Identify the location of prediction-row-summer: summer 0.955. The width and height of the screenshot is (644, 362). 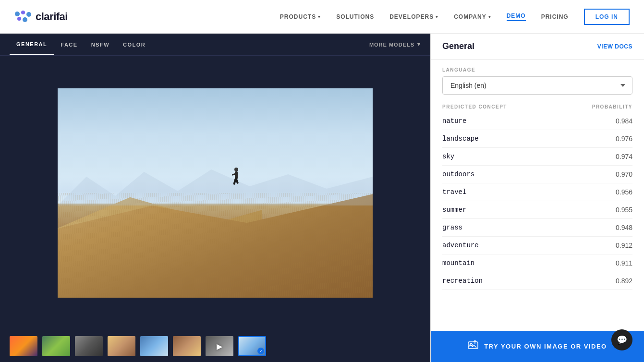
(537, 210).